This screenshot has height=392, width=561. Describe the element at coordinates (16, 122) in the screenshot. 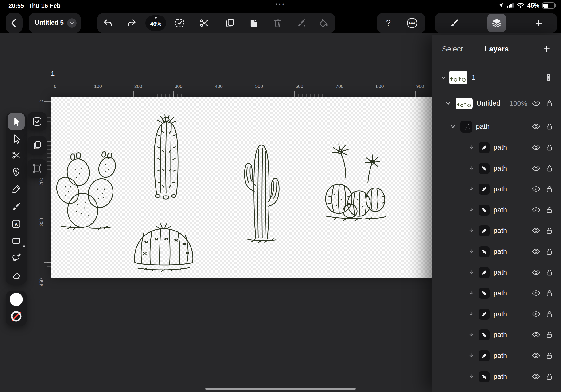

I see `move-tool` at that location.